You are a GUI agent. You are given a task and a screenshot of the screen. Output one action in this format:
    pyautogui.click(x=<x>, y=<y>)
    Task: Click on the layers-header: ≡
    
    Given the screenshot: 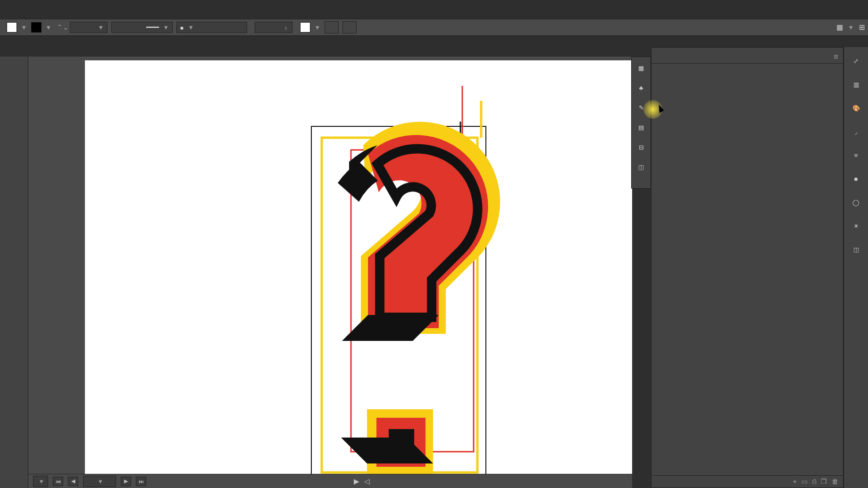 What is the action you would take?
    pyautogui.click(x=747, y=56)
    